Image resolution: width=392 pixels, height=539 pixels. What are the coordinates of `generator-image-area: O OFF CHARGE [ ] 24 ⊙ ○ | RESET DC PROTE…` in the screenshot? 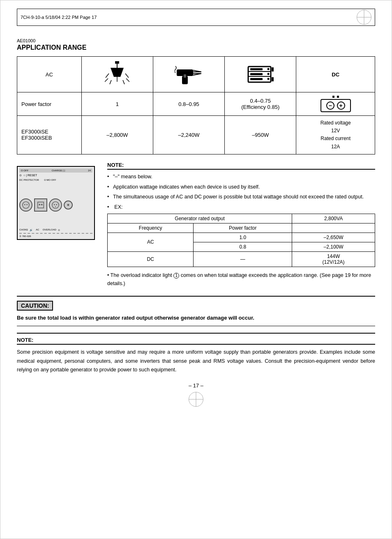 It's located at (58, 225).